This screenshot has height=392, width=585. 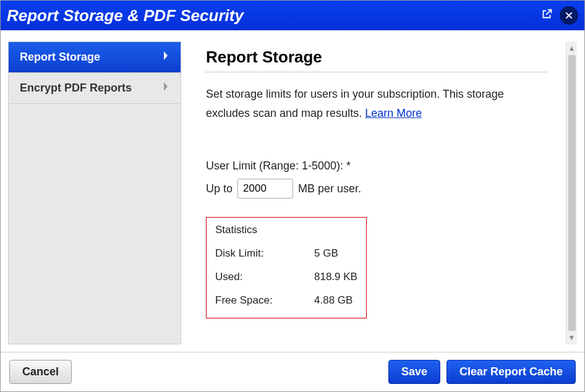 I want to click on stats-value: 818.9 KB, so click(x=336, y=277).